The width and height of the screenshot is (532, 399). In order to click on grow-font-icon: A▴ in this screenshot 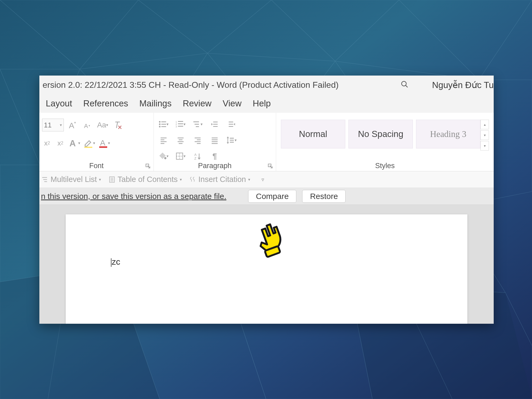, I will do `click(73, 125)`.